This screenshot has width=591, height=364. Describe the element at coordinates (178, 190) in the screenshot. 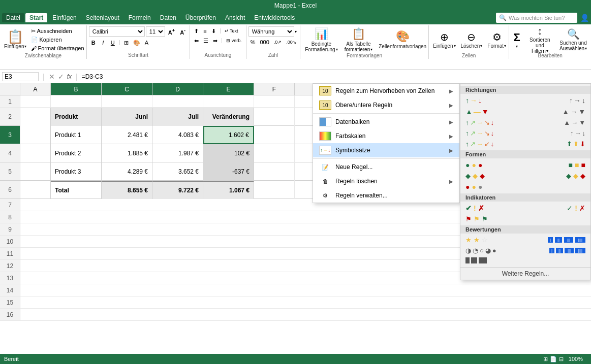

I see `cell-d6-total: 9.722 €` at that location.